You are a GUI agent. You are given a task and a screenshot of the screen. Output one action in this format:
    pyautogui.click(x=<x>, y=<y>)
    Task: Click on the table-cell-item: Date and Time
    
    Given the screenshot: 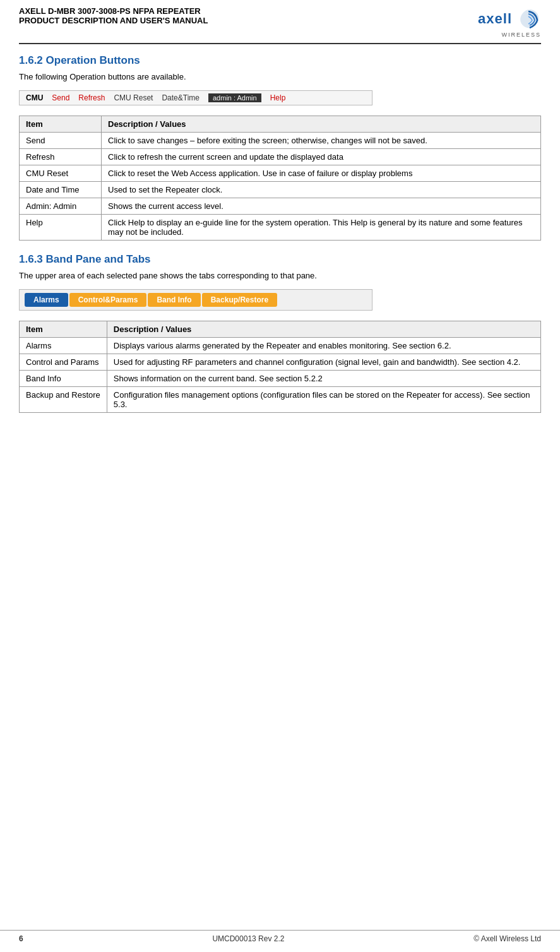 What is the action you would take?
    pyautogui.click(x=61, y=190)
    